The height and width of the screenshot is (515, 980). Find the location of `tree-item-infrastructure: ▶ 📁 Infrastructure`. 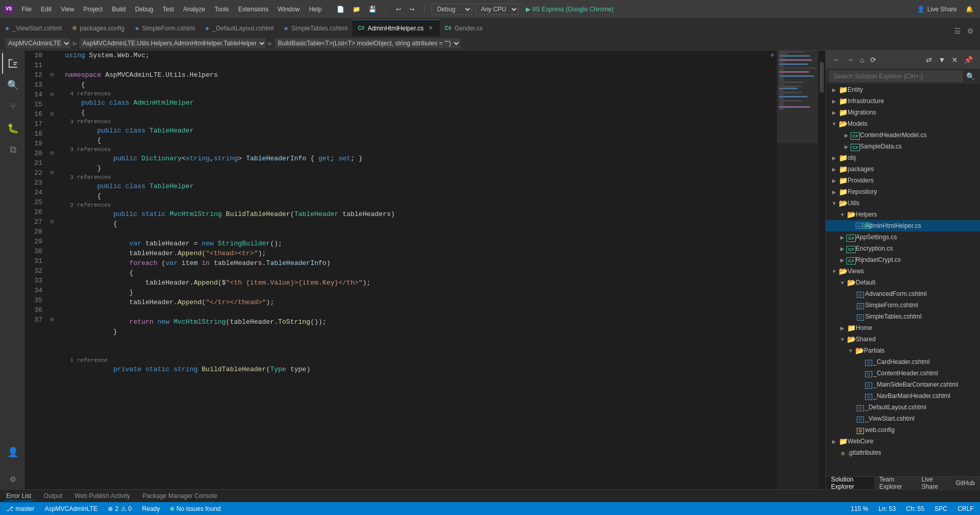

tree-item-infrastructure: ▶ 📁 Infrastructure is located at coordinates (903, 101).